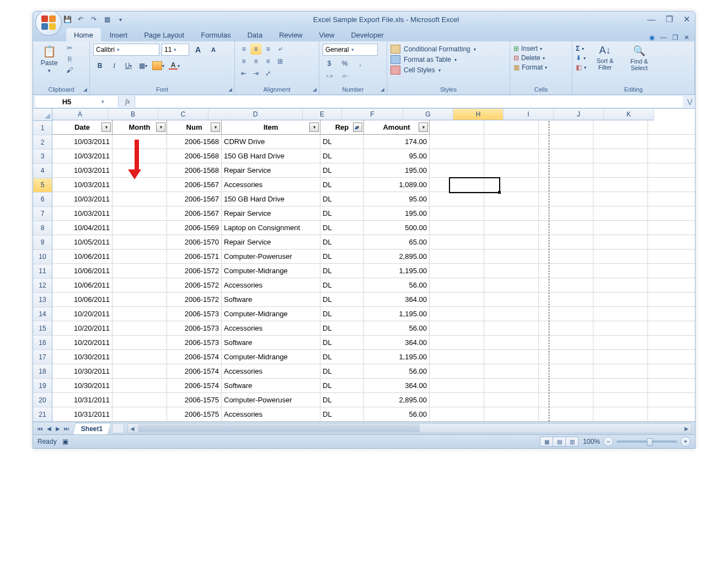 Image resolution: width=728 pixels, height=563 pixels. What do you see at coordinates (397, 386) in the screenshot?
I see `cell: 364.00` at bounding box center [397, 386].